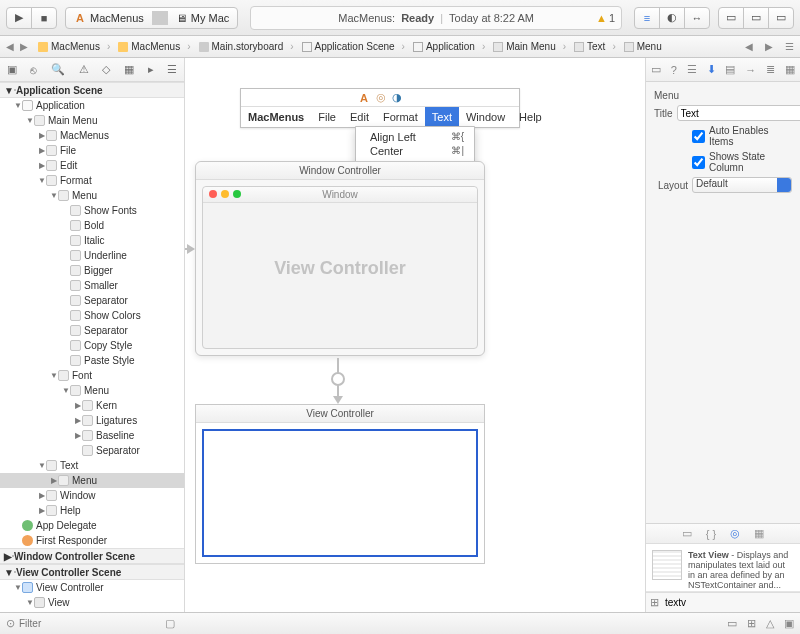 The width and height of the screenshot is (800, 634). Describe the element at coordinates (246, 46) in the screenshot. I see `jump-item-storyboard: Main.storyboard` at that location.